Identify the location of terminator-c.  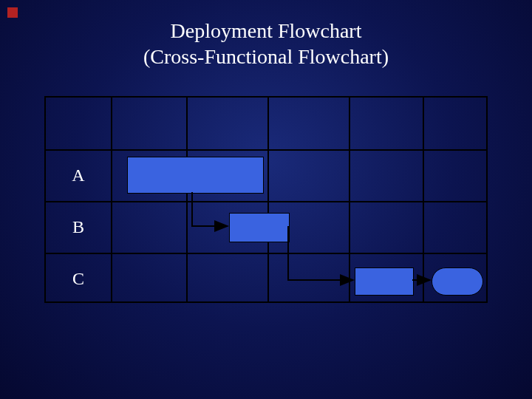
(457, 282).